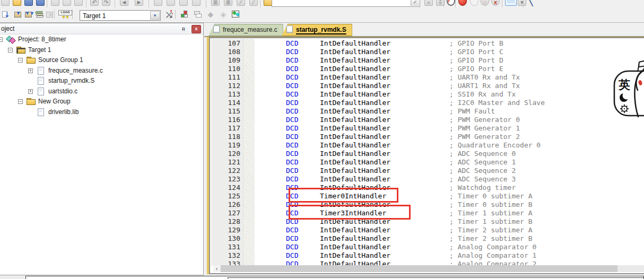  What do you see at coordinates (428, 171) in the screenshot?
I see `code-line-122: 122DCDIntDefaultHandler; ADC Sequence 2` at bounding box center [428, 171].